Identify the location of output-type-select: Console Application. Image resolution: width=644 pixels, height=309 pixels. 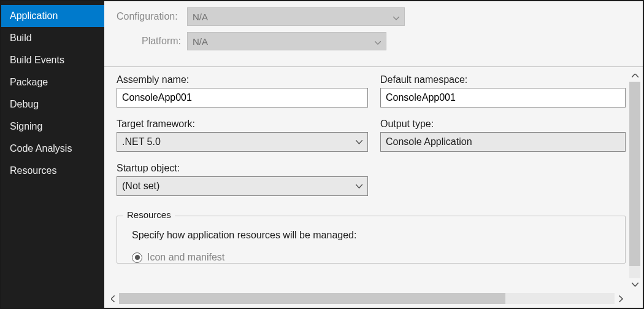
(503, 142).